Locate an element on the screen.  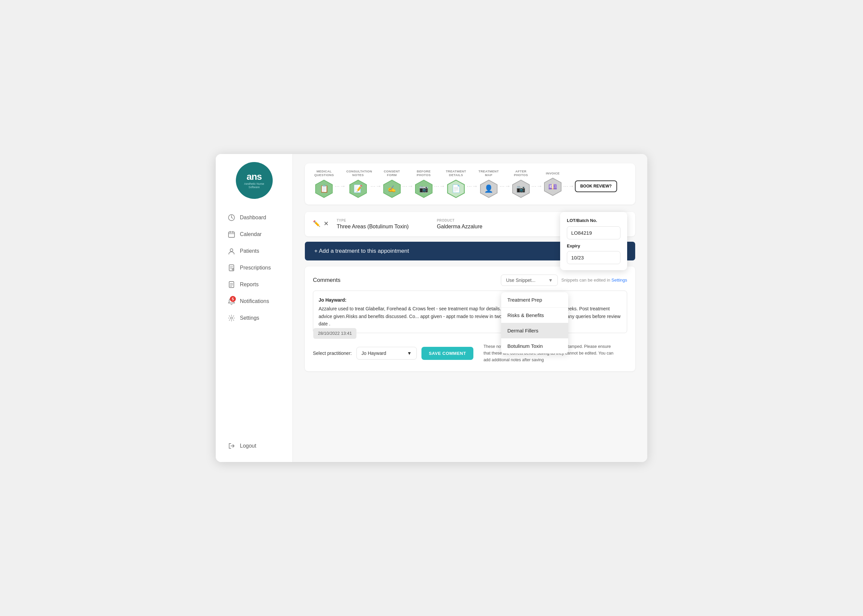
sidebar-item-reports: Reports is located at coordinates (254, 284).